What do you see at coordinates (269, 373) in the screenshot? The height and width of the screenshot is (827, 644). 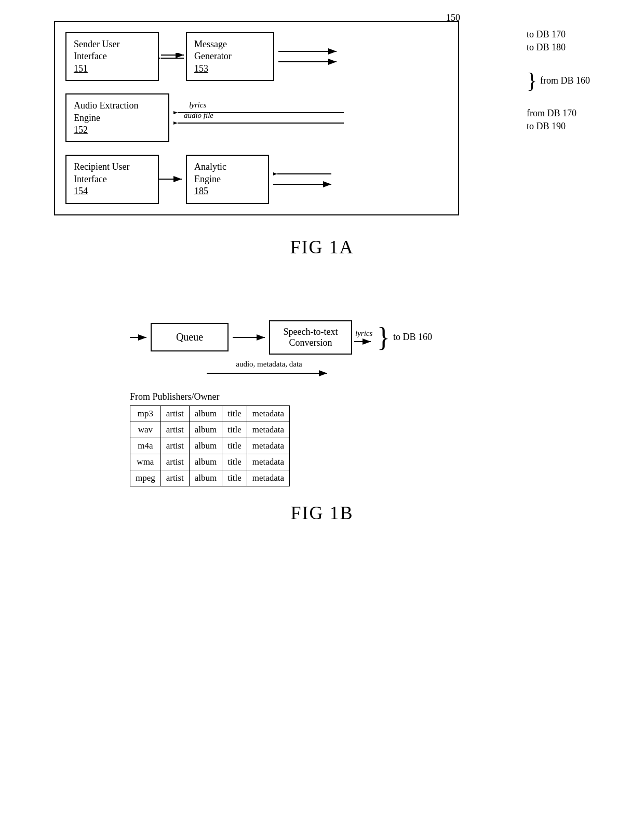 I see `audio-metadata-arrow` at bounding box center [269, 373].